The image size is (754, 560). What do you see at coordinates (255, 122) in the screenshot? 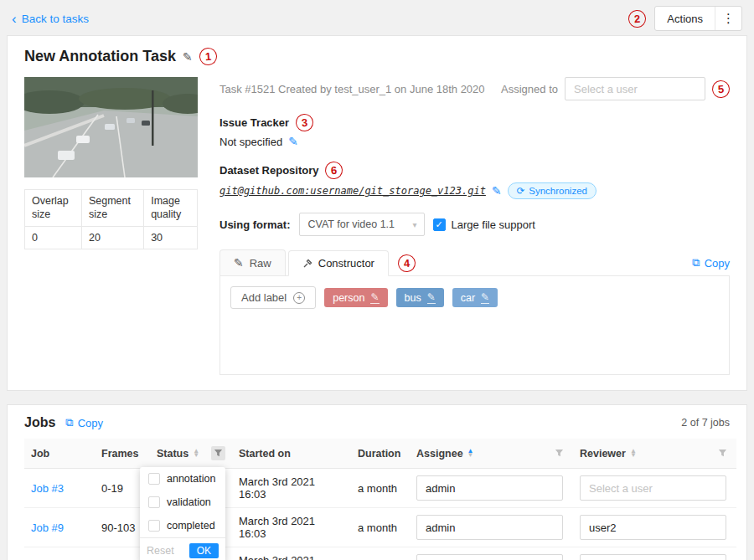
I see `issue-tracker-label: Issue Tracker` at bounding box center [255, 122].